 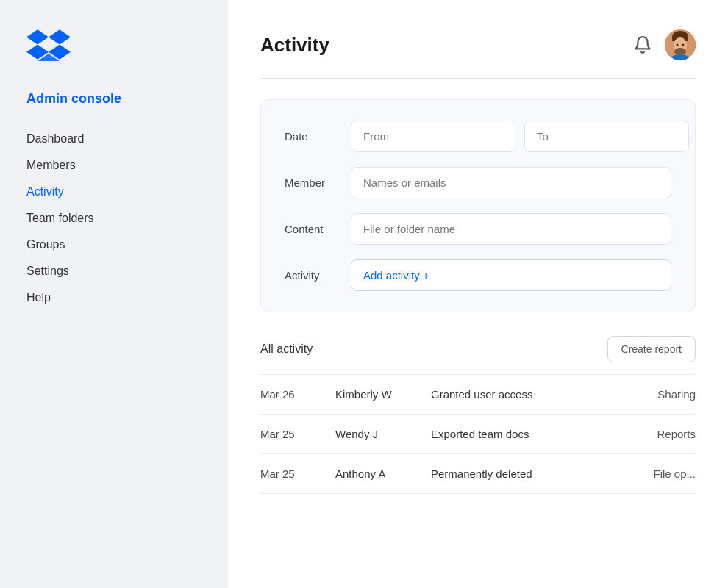 What do you see at coordinates (652, 349) in the screenshot?
I see `create-report-button: Create report` at bounding box center [652, 349].